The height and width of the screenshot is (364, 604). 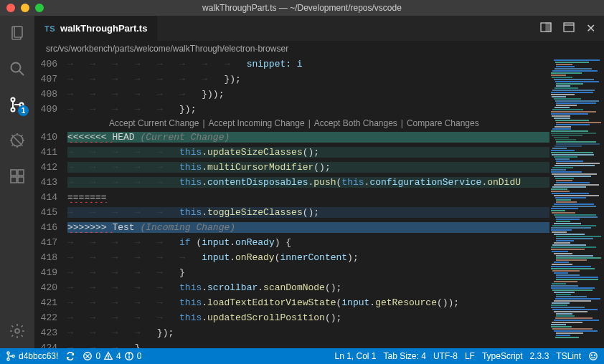 What do you see at coordinates (17, 140) in the screenshot?
I see `activity-debug-icon` at bounding box center [17, 140].